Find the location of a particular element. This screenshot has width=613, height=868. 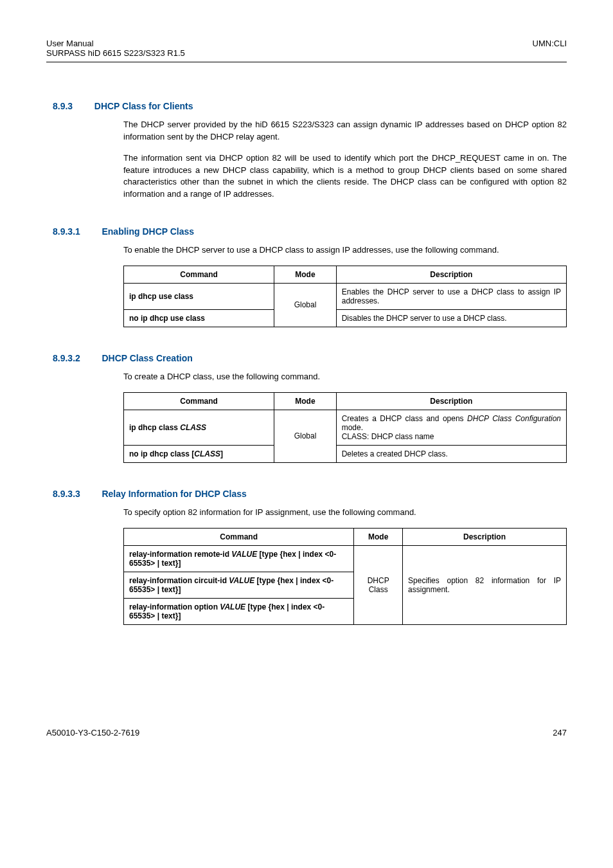

section-heading-8-9-3: 8.9.3 DHCP Class for Clients is located at coordinates (306, 106).